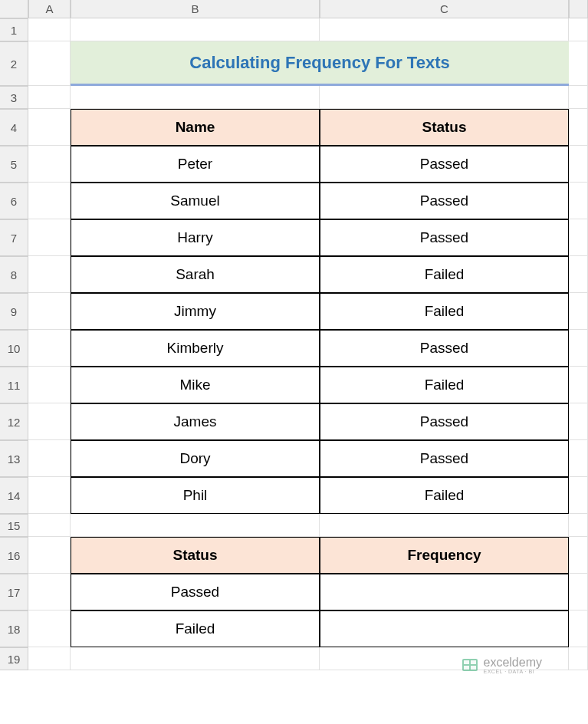  I want to click on cell-B3, so click(195, 97).